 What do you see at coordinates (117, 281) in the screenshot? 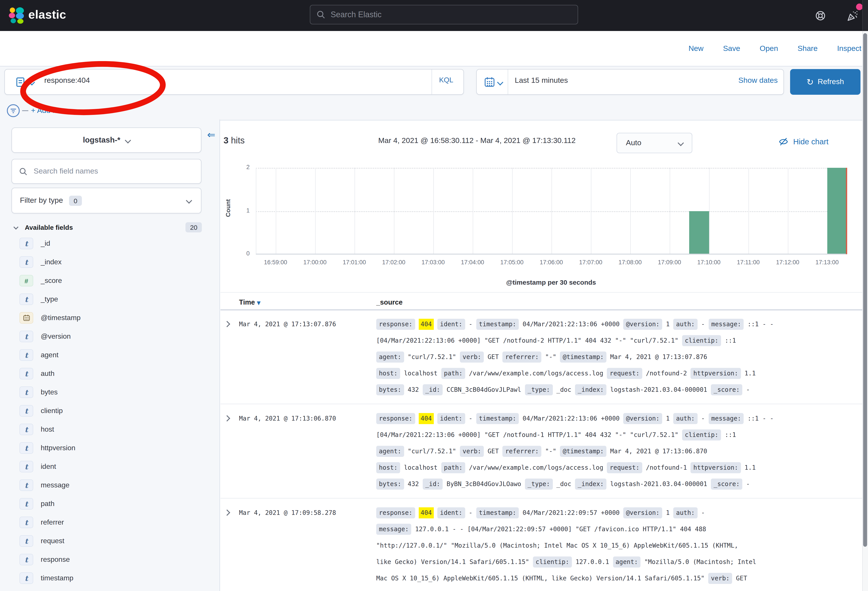
I see `field-item-_score: #_score` at bounding box center [117, 281].